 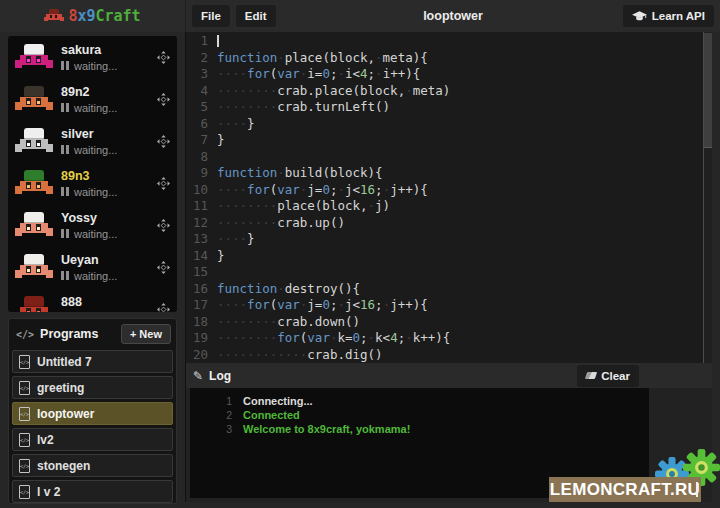 What do you see at coordinates (278, 402) in the screenshot?
I see `log-message: Connecting...` at bounding box center [278, 402].